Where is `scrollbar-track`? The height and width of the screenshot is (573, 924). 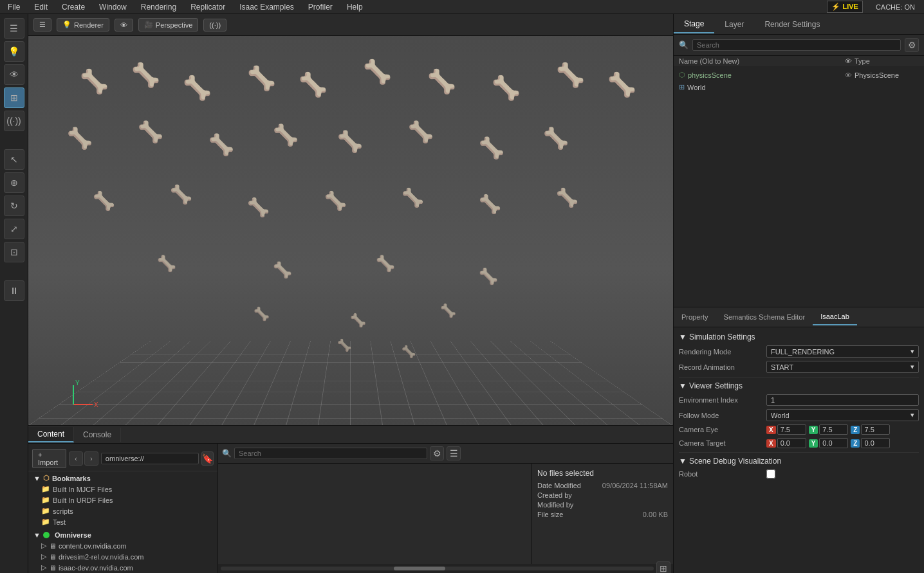
scrollbar-track is located at coordinates (438, 568).